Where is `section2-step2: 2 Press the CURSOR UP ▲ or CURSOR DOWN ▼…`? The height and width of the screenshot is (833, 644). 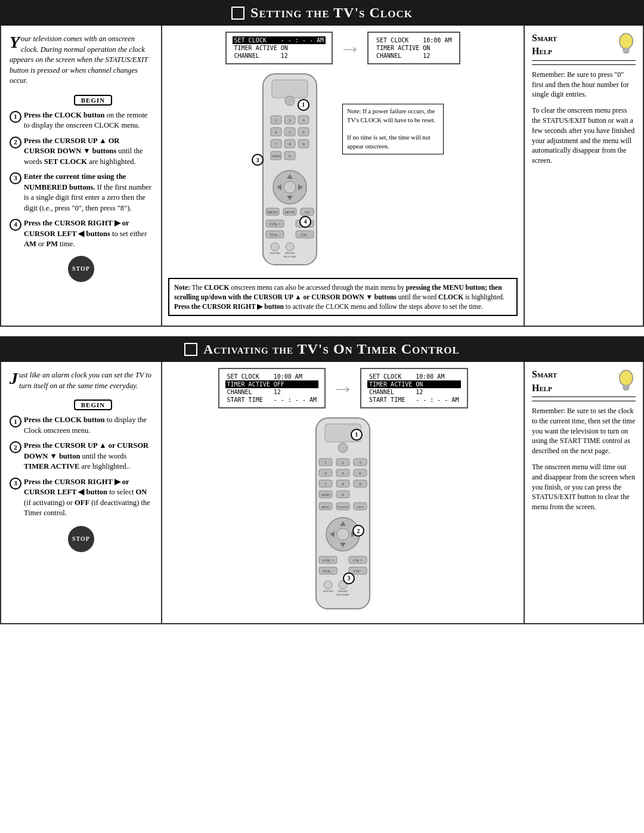 section2-step2: 2 Press the CURSOR UP ▲ or CURSOR DOWN ▼… is located at coordinates (81, 457).